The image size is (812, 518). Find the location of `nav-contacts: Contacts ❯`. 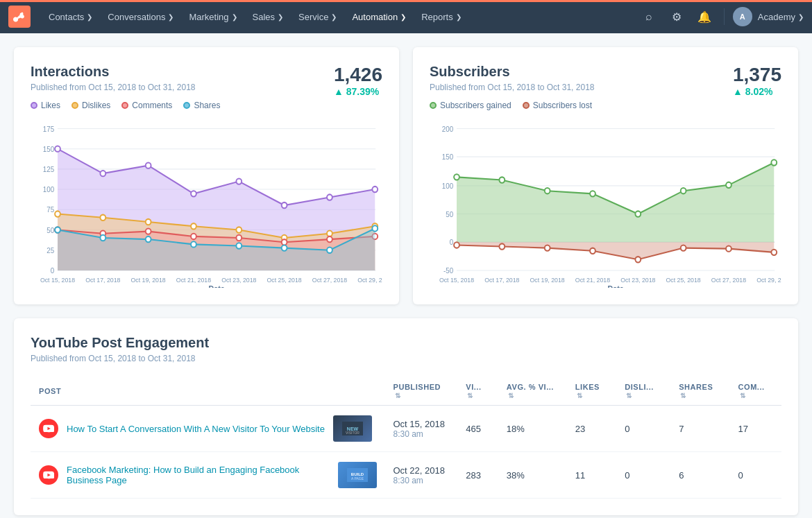

nav-contacts: Contacts ❯ is located at coordinates (71, 17).